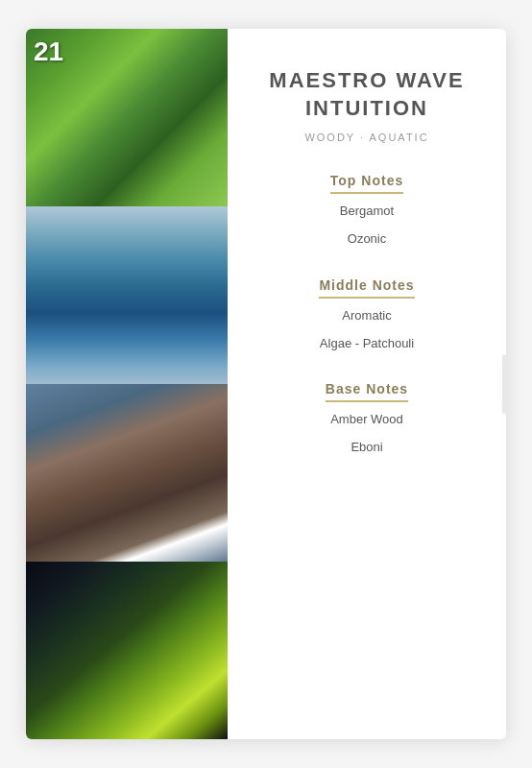 The image size is (532, 768). Describe the element at coordinates (367, 211) in the screenshot. I see `top-note-bergamot: Bergamot` at that location.